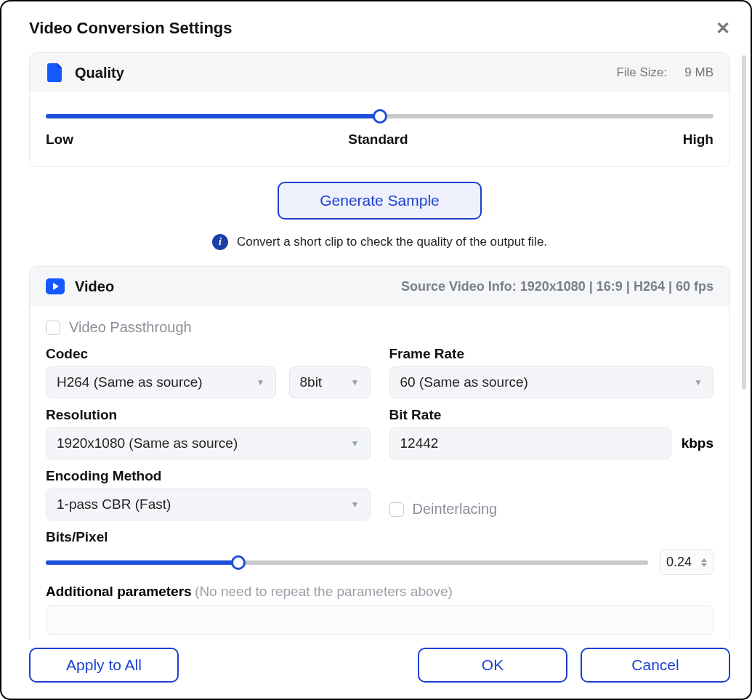 The image size is (752, 700). Describe the element at coordinates (119, 592) in the screenshot. I see `additional-params-label: Additional parameters` at that location.